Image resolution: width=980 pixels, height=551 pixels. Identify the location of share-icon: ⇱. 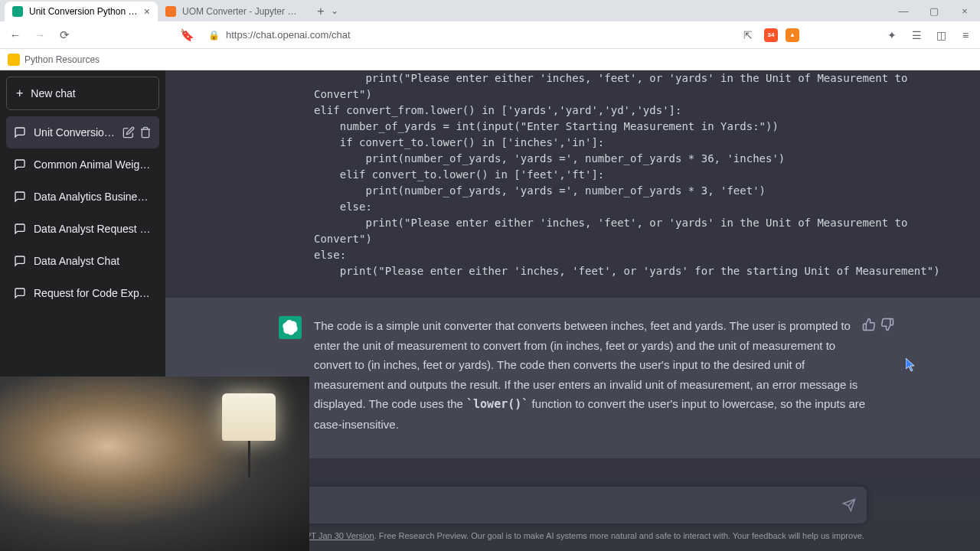
(748, 35).